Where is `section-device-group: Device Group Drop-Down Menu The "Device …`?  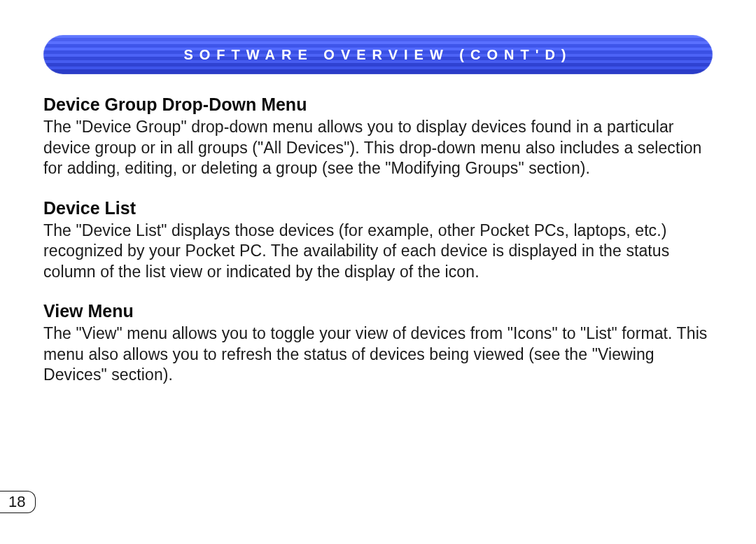 section-device-group: Device Group Drop-Down Menu The "Device … is located at coordinates (378, 137).